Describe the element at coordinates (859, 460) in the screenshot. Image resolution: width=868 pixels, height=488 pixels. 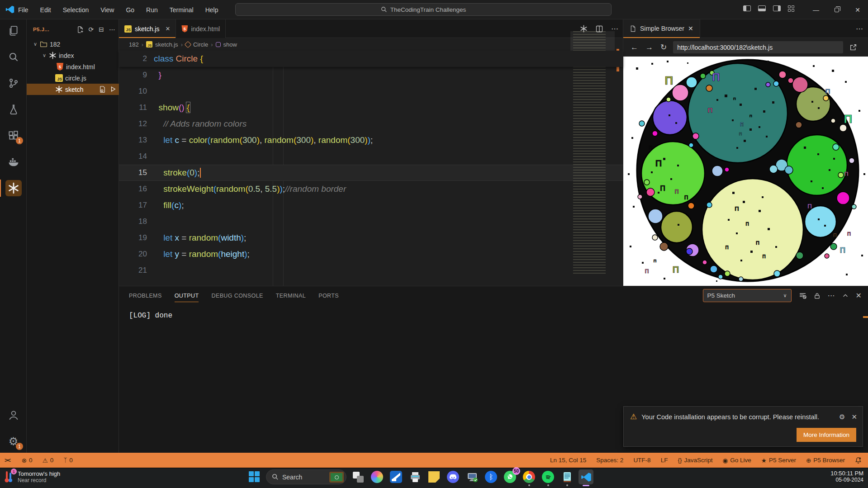
I see `notifications-bell-icon` at that location.